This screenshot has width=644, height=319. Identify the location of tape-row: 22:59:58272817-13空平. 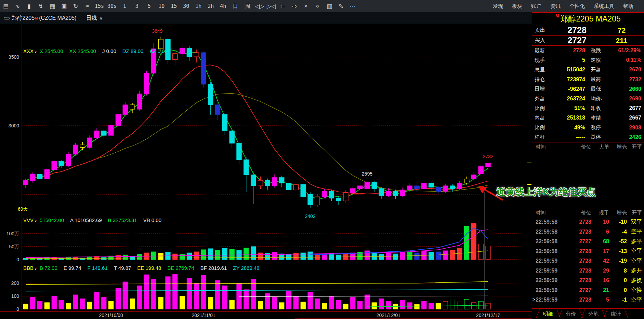
(588, 251).